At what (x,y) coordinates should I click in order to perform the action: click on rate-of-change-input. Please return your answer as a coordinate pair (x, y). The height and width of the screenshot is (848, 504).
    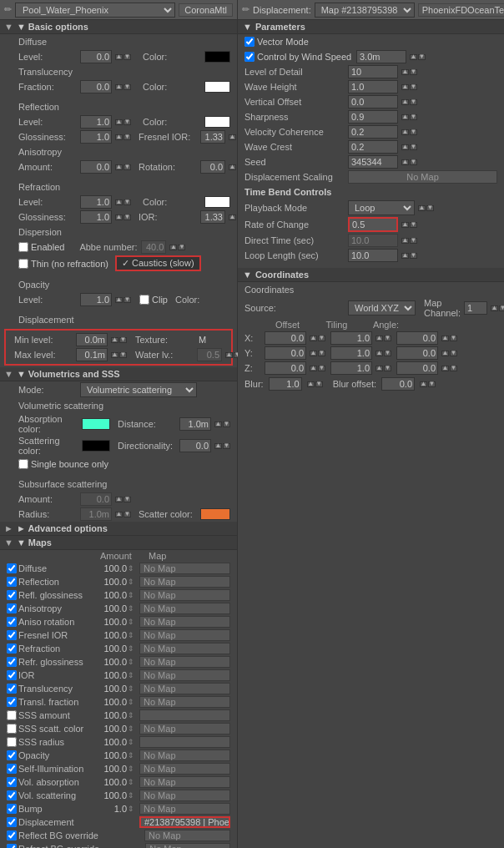
    Looking at the image, I should click on (373, 225).